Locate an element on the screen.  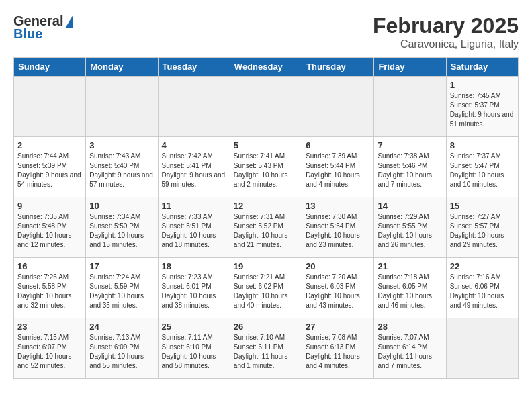
weekday-sunday: Sunday is located at coordinates (50, 67).